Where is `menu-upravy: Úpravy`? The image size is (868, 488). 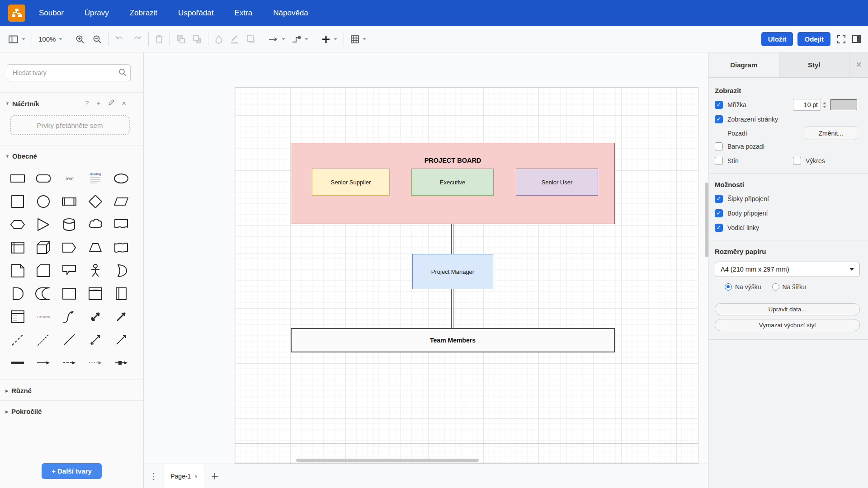 menu-upravy: Úpravy is located at coordinates (97, 13).